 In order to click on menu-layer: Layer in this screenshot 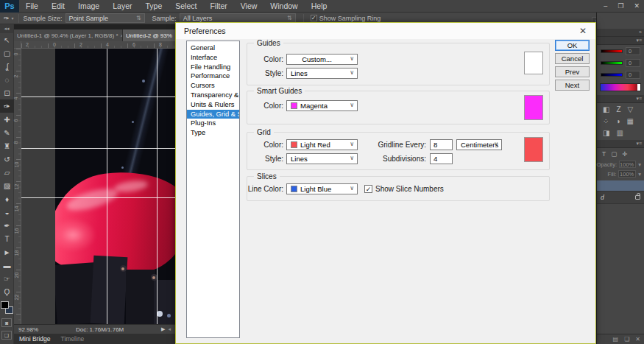, I will do `click(122, 6)`.